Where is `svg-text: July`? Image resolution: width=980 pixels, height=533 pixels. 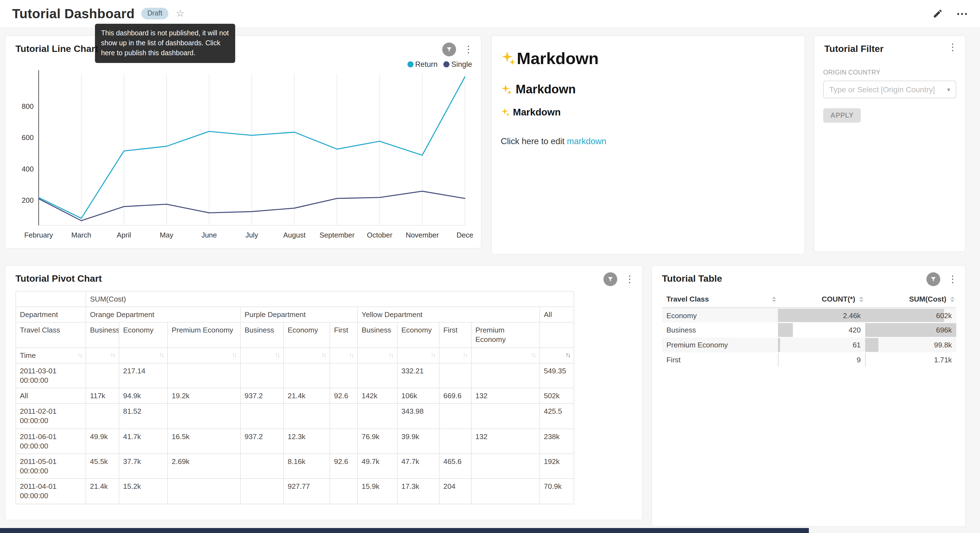
svg-text: July is located at coordinates (252, 235).